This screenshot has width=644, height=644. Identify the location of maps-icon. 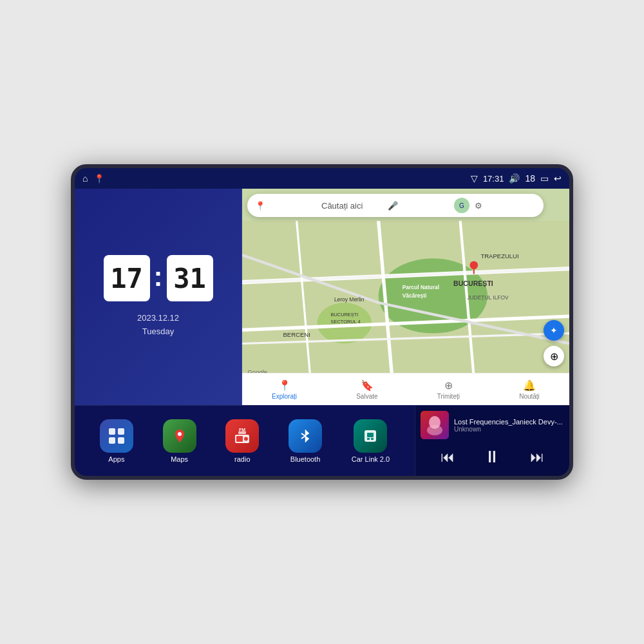
(180, 436).